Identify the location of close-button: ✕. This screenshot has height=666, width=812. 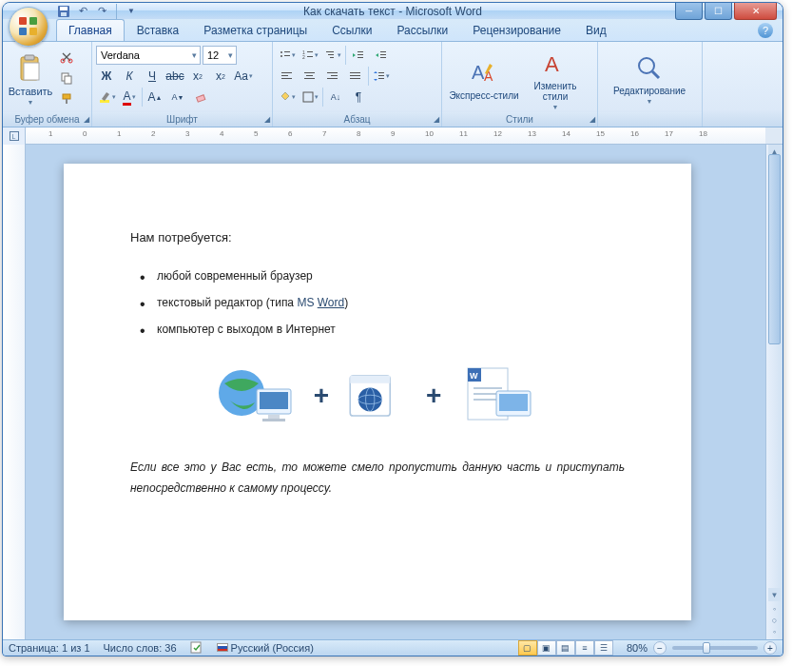
(755, 11).